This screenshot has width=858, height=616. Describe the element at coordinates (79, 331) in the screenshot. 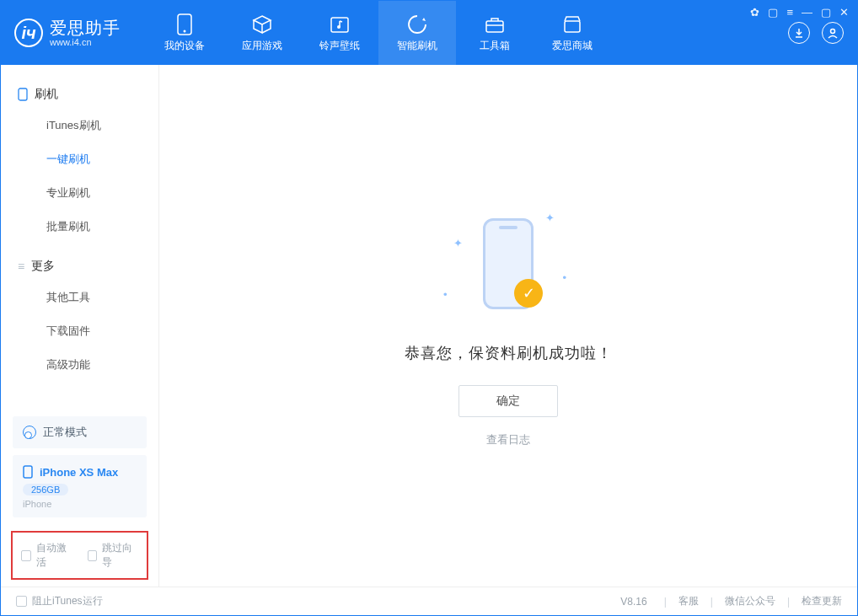

I see `sidebar-item-download-firmware: 下载固件` at that location.